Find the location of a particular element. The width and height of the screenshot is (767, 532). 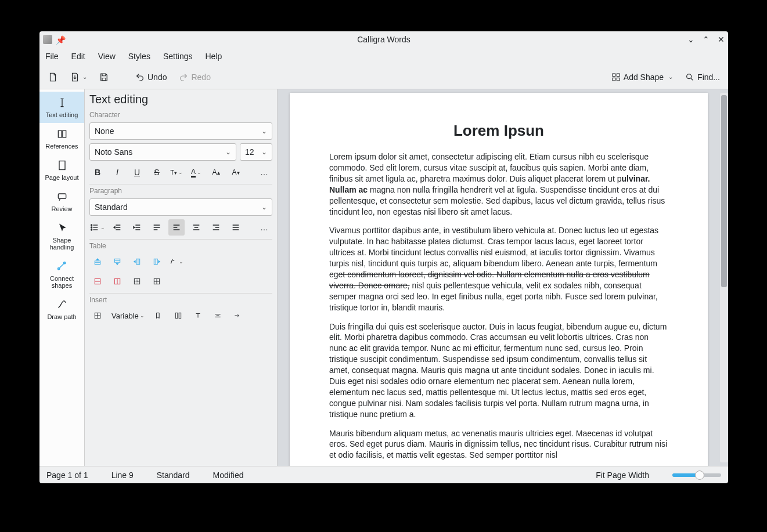

panel-title: Text editing is located at coordinates (181, 100).